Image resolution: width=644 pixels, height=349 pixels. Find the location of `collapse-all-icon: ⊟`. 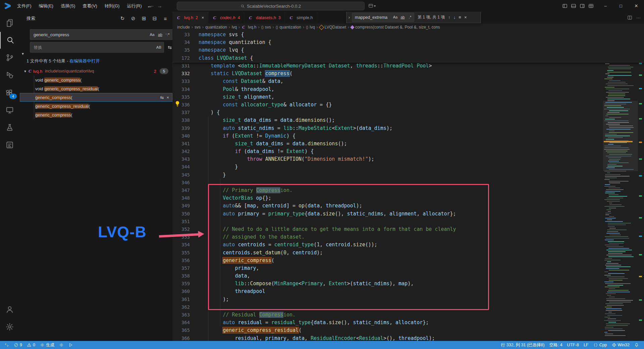

collapse-all-icon: ⊟ is located at coordinates (155, 18).